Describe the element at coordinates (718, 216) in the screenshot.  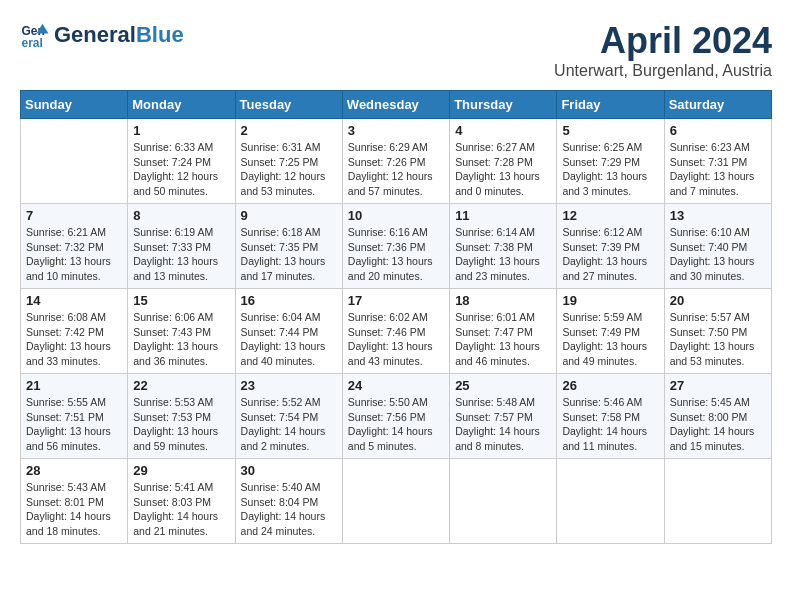
I see `day-number: 13` at that location.